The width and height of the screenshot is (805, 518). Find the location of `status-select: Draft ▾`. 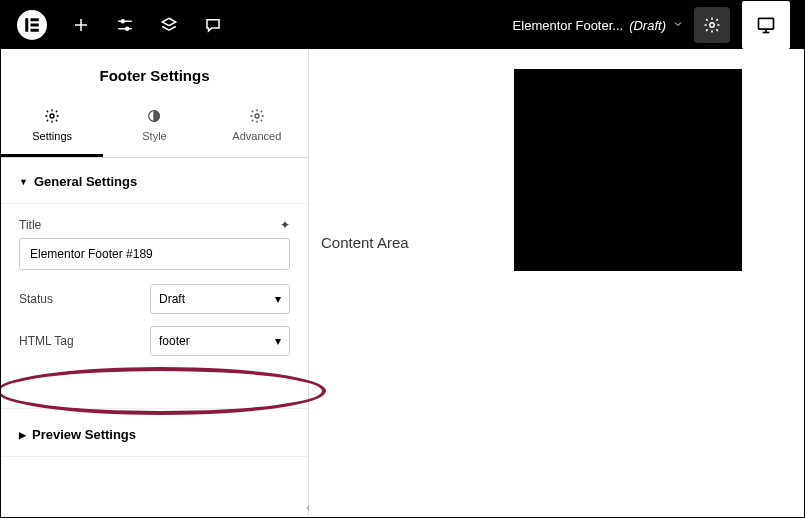

status-select: Draft ▾ is located at coordinates (220, 299).